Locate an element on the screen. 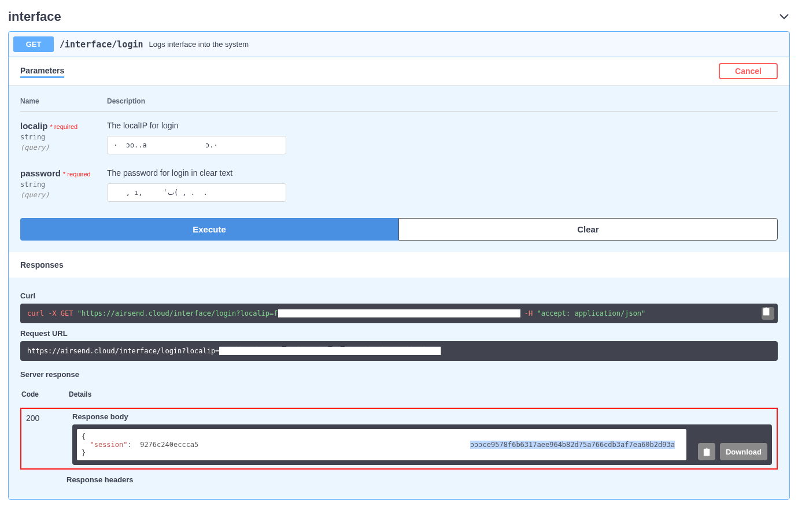  operation-header: interface is located at coordinates (399, 19).